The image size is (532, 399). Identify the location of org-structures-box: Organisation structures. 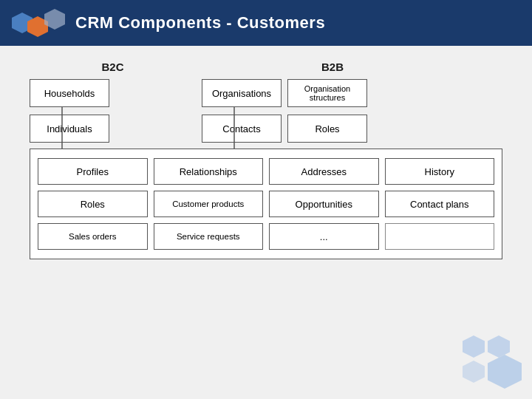
(327, 93).